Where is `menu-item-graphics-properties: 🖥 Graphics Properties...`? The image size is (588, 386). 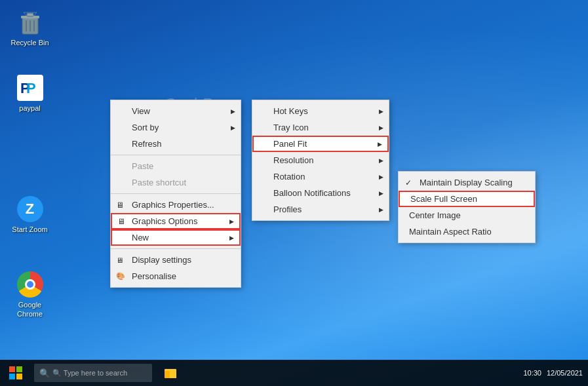 menu-item-graphics-properties: 🖥 Graphics Properties... is located at coordinates (176, 204).